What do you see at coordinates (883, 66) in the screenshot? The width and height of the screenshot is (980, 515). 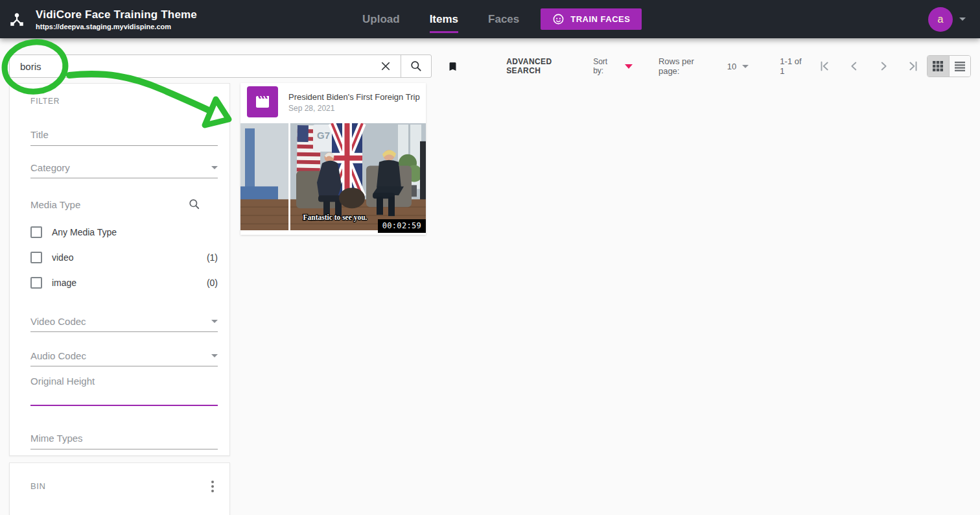 I see `next-page-button` at bounding box center [883, 66].